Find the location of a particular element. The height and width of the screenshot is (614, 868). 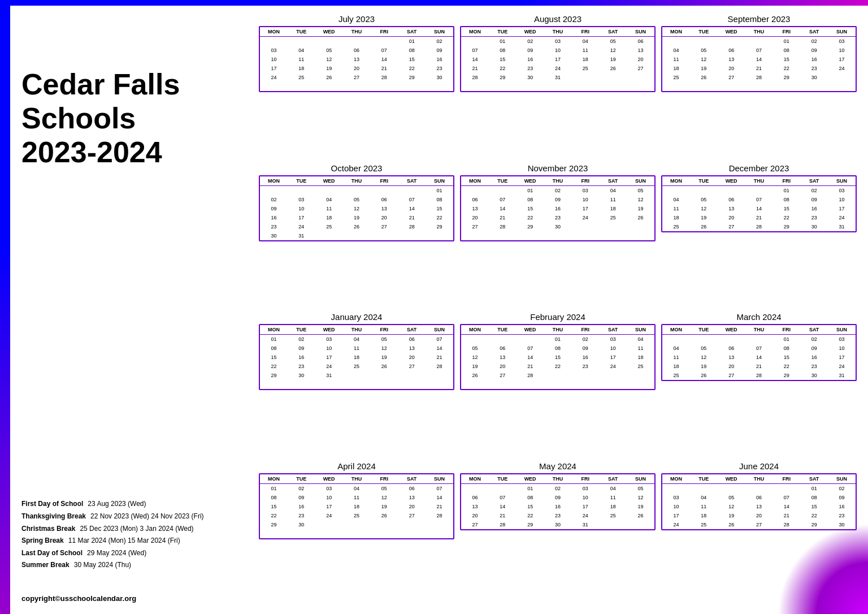

cal-cell: 03 is located at coordinates (842, 339).